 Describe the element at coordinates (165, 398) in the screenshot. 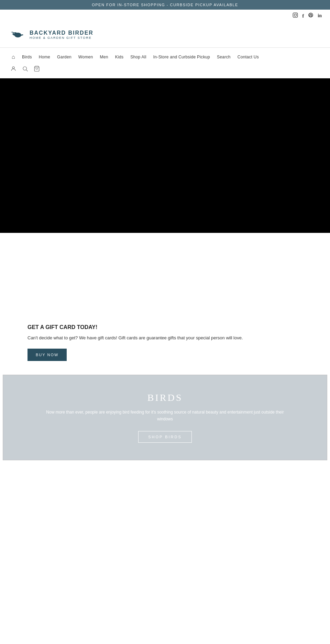

I see `birds-title: BIRDS` at that location.